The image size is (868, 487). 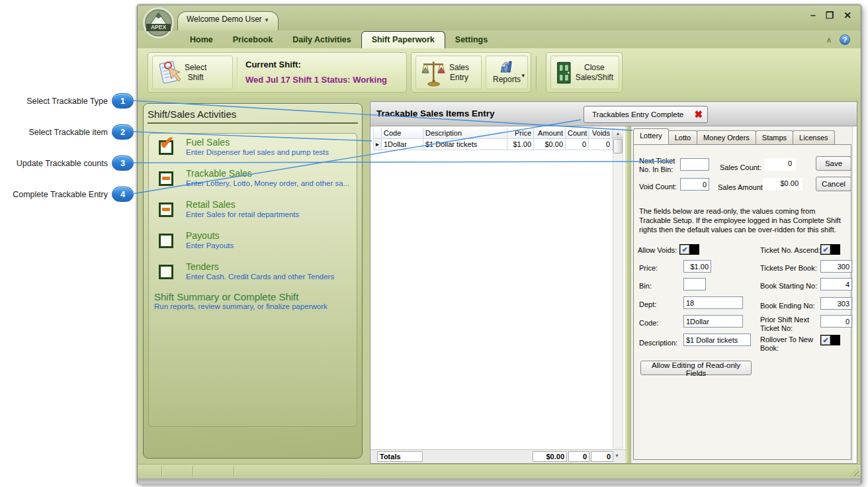 What do you see at coordinates (783, 184) in the screenshot?
I see `sales-amount-value: $0.00` at bounding box center [783, 184].